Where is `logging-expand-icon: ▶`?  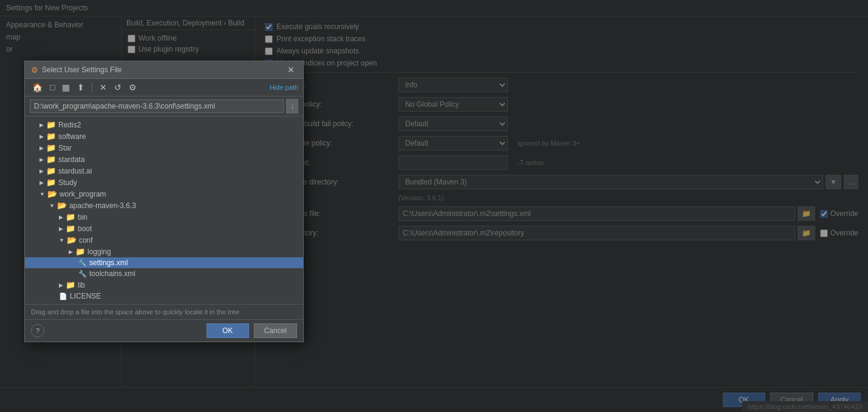 logging-expand-icon: ▶ is located at coordinates (70, 252).